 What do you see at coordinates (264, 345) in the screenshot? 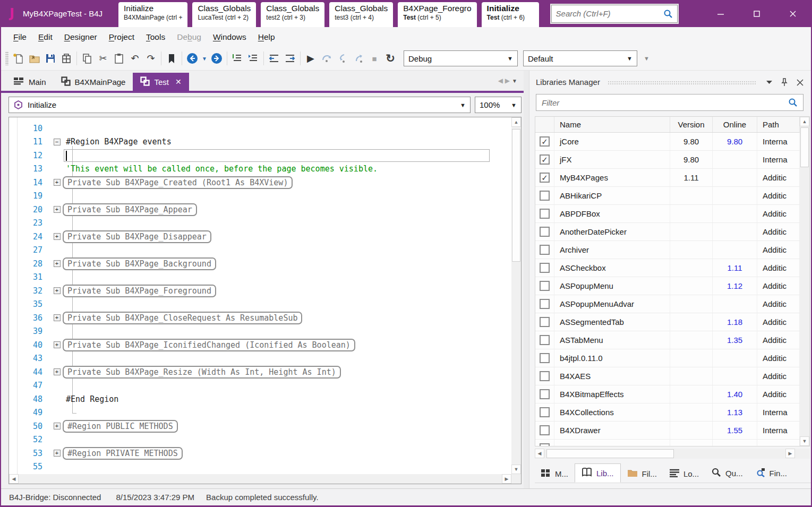
I see `code-line: 40+Private Sub B4XPage_IconifiedChanged …` at bounding box center [264, 345].